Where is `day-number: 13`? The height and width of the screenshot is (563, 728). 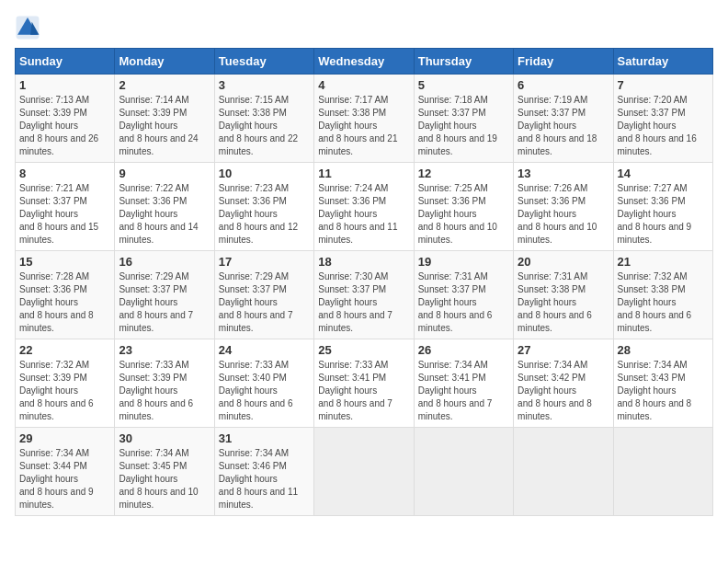
day-number: 13 is located at coordinates (563, 173).